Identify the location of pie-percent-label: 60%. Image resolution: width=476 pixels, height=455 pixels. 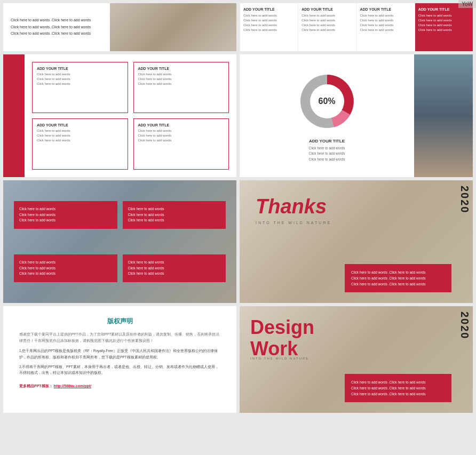
(327, 101).